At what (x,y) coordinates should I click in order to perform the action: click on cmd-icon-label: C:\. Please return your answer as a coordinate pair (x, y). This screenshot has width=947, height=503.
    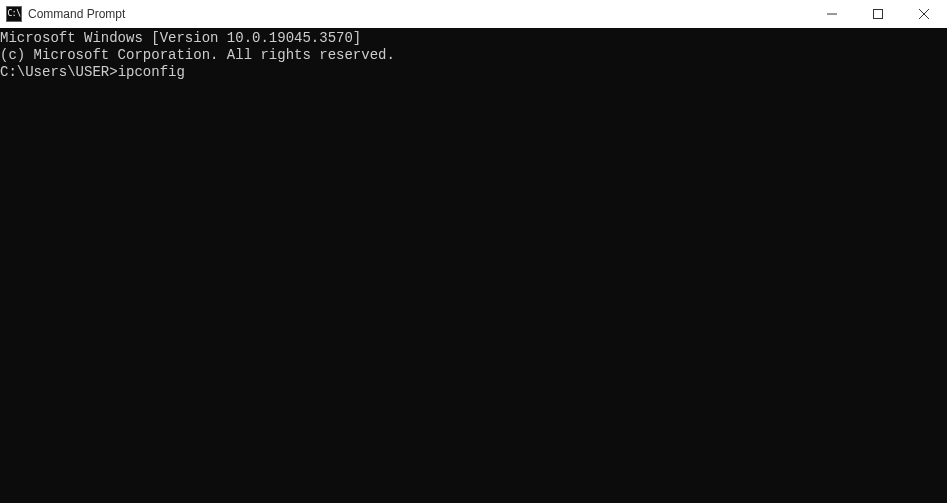
    Looking at the image, I should click on (14, 14).